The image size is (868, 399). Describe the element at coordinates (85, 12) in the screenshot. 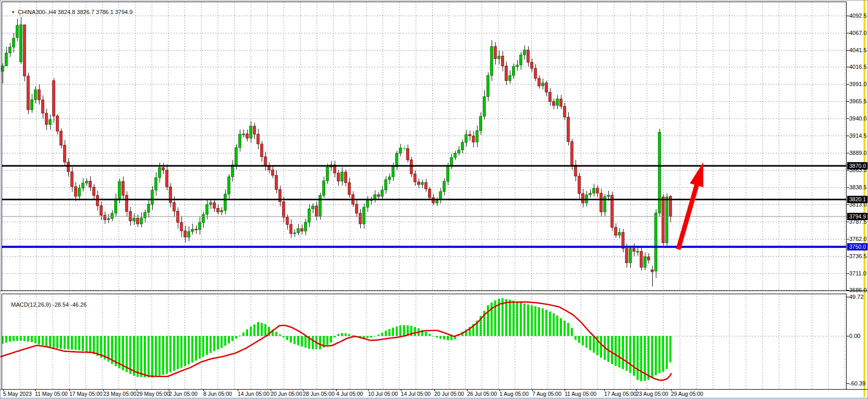

I see `quote-high: 3826.7` at that location.